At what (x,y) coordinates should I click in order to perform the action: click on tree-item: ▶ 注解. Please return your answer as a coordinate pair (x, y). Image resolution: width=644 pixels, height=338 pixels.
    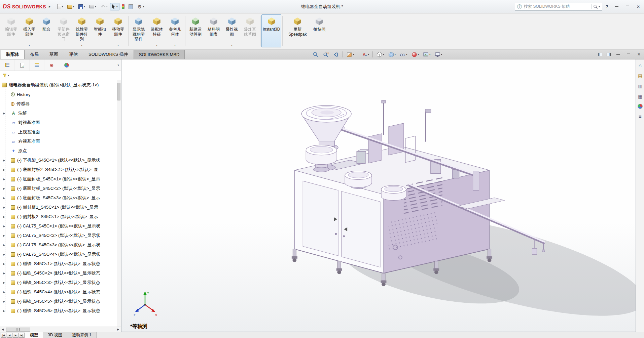
    Looking at the image, I should click on (59, 113).